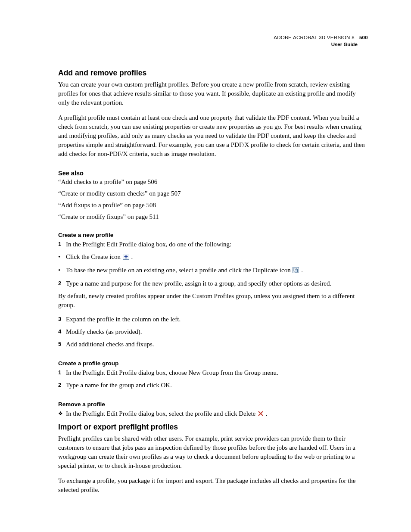 The height and width of the screenshot is (532, 411). What do you see at coordinates (213, 173) in the screenshot?
I see `heading-see-also: See also` at bounding box center [213, 173].